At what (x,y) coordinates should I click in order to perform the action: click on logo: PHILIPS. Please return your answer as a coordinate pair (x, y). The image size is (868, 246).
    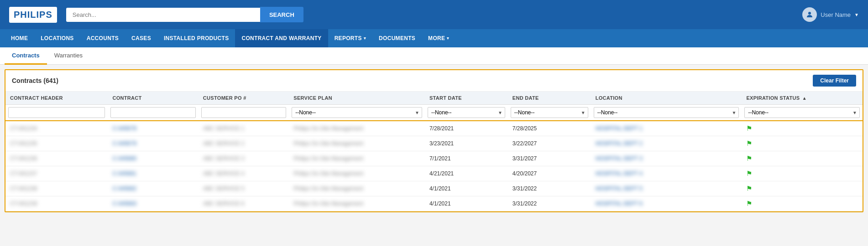
    Looking at the image, I should click on (33, 15).